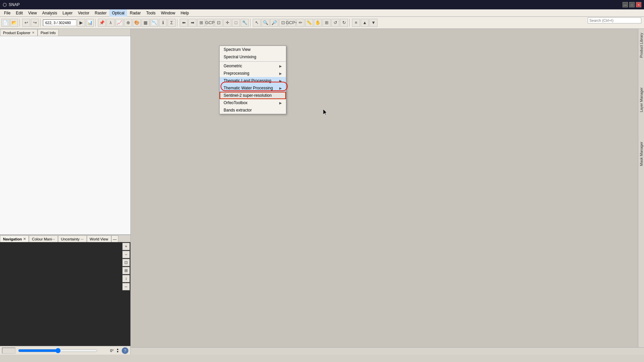  Describe the element at coordinates (168, 13) in the screenshot. I see `menu-window: Window` at that location.